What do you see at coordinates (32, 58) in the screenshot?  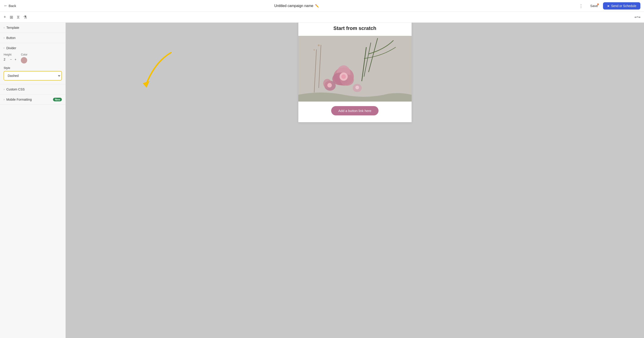 I see `height-color-row: Height 2 − + Color` at bounding box center [32, 58].